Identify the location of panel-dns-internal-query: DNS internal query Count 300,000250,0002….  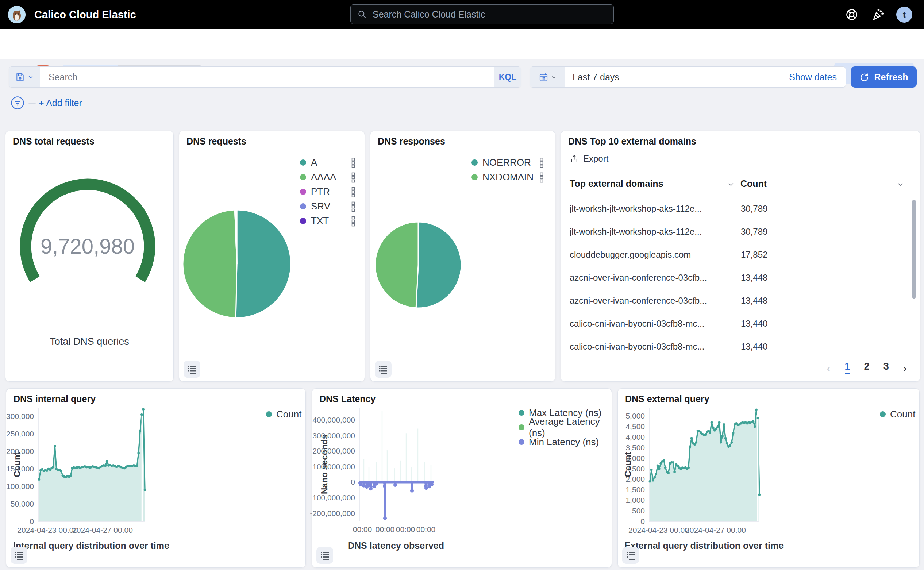
(156, 478).